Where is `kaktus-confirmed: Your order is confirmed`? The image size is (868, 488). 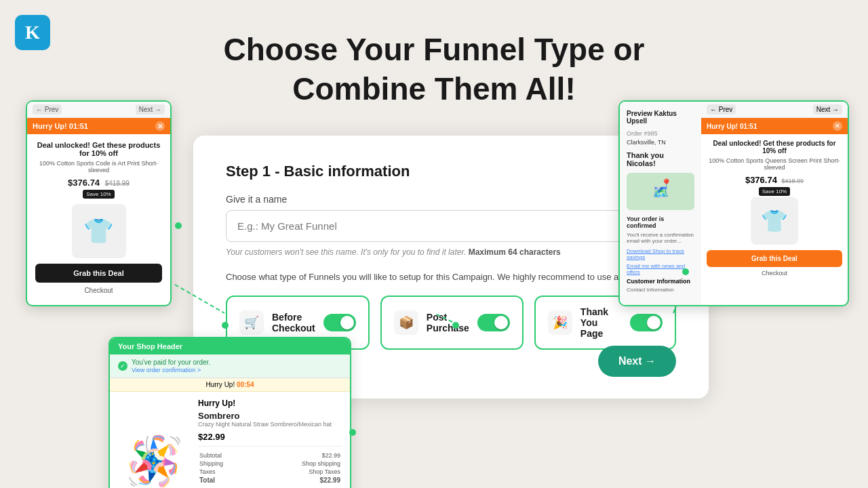
kaktus-confirmed: Your order is confirmed is located at coordinates (660, 222).